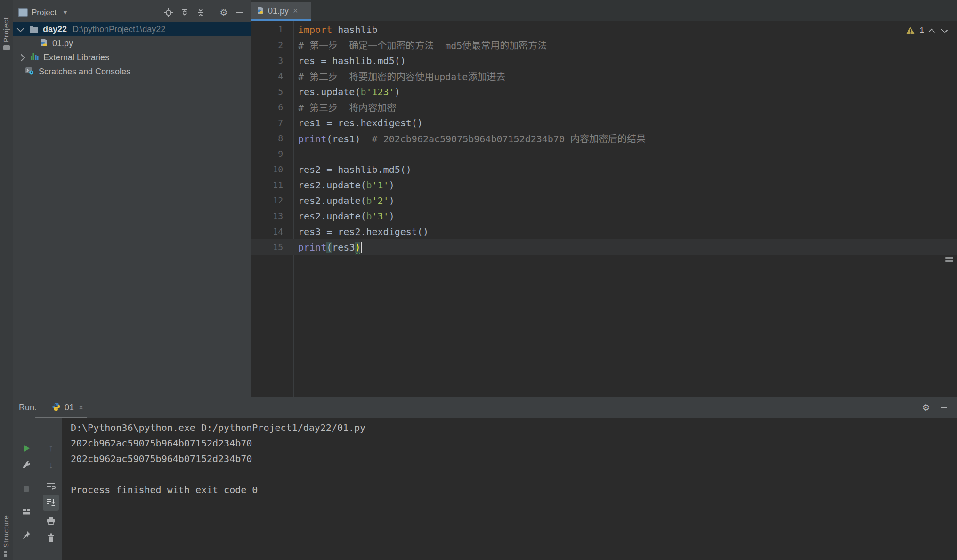  I want to click on line-number: 6, so click(267, 107).